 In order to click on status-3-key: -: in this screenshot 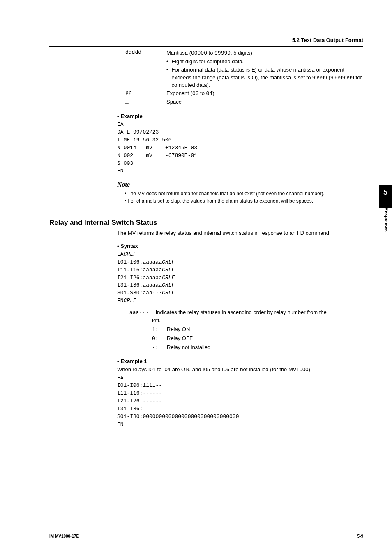, I will do `click(159, 348)`.